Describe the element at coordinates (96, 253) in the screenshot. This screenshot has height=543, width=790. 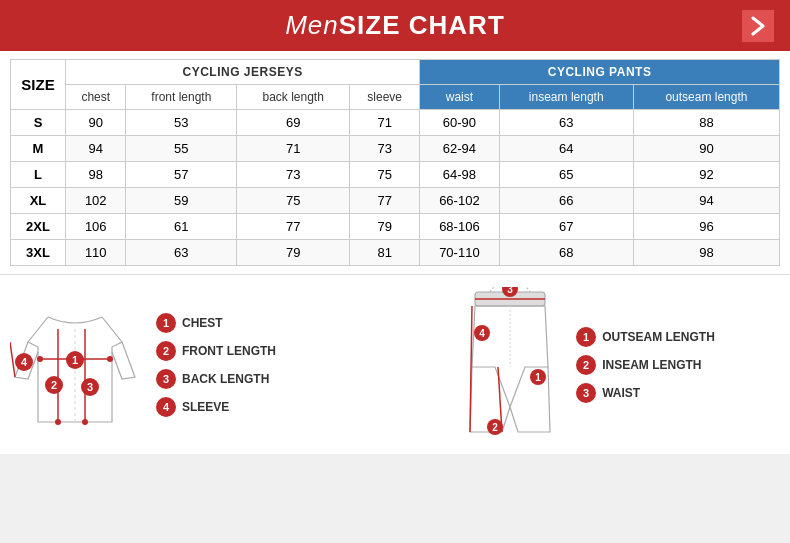
I see `cell-chest: 110` at that location.